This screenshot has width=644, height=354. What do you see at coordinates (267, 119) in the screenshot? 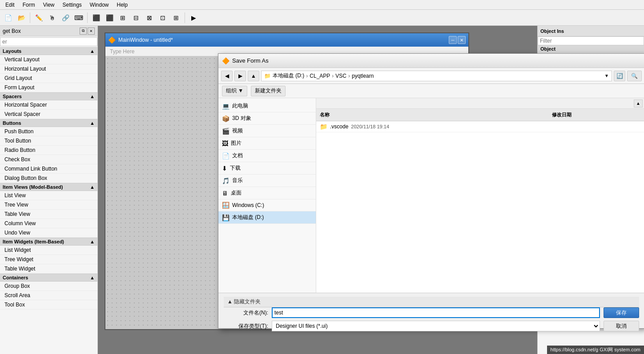
I see `sidebar-3d-objects: 📦 3D 对象` at bounding box center [267, 119].